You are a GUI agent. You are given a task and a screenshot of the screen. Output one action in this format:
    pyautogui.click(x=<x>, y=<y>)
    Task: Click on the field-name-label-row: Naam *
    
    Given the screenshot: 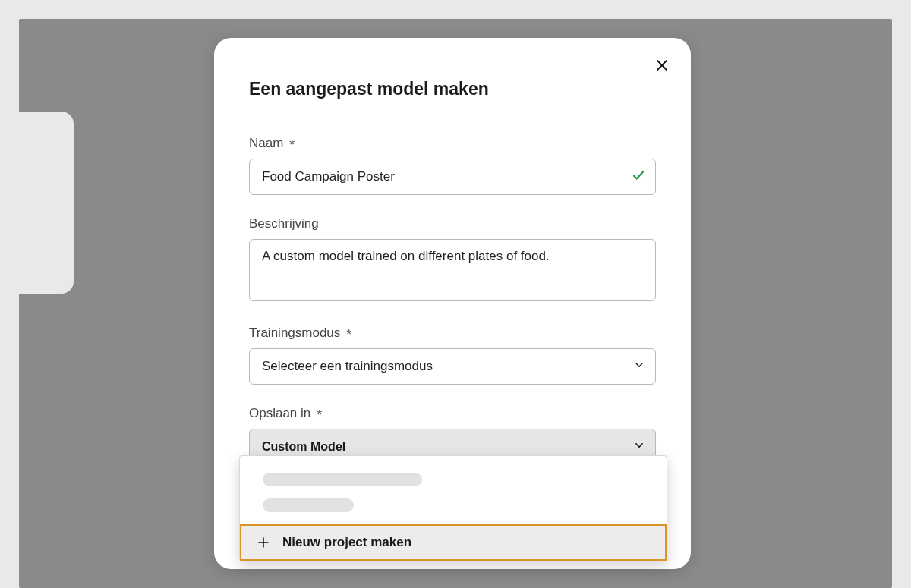 What is the action you would take?
    pyautogui.click(x=452, y=143)
    